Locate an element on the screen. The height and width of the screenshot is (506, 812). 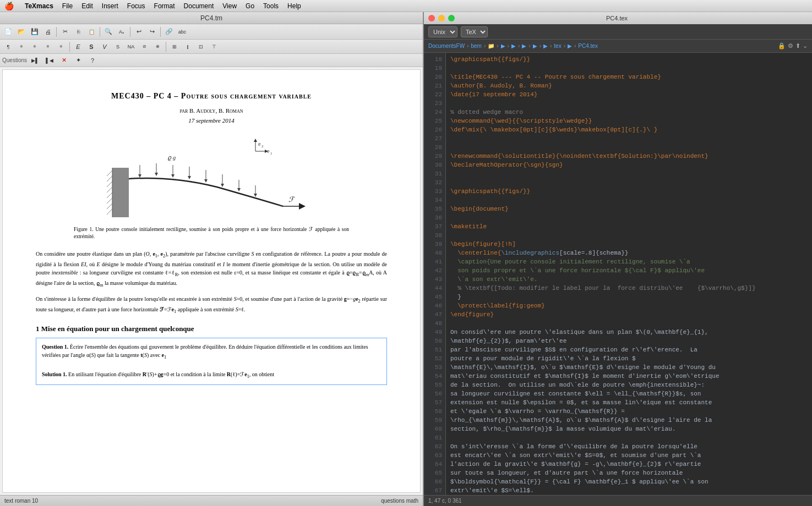
menu-help: Help is located at coordinates (294, 6).